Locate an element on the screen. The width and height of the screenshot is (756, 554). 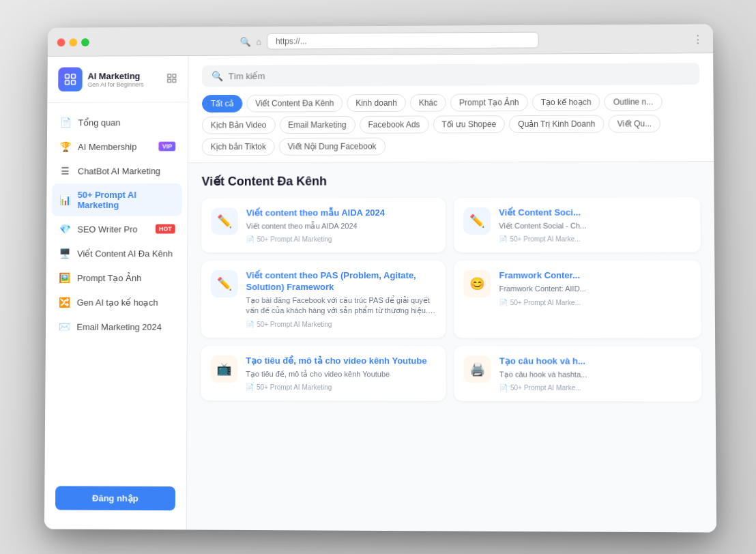
card-icon-aida-2024: ✏️ is located at coordinates (224, 222).